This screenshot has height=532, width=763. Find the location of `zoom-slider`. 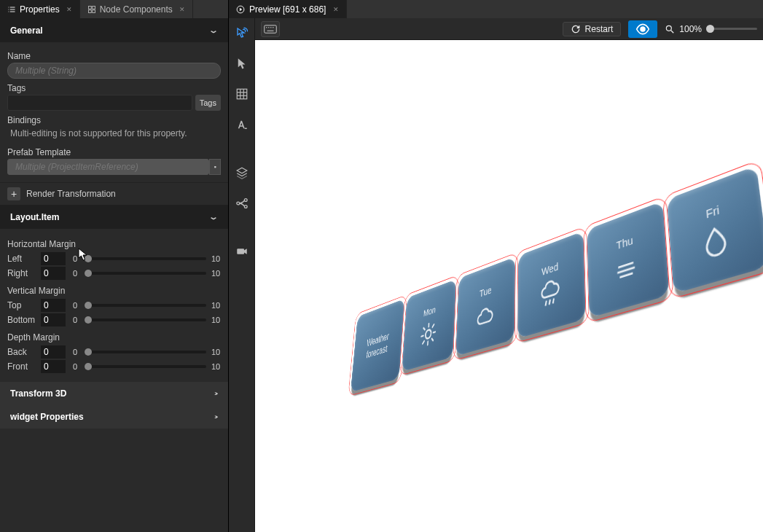

zoom-slider is located at coordinates (732, 29).